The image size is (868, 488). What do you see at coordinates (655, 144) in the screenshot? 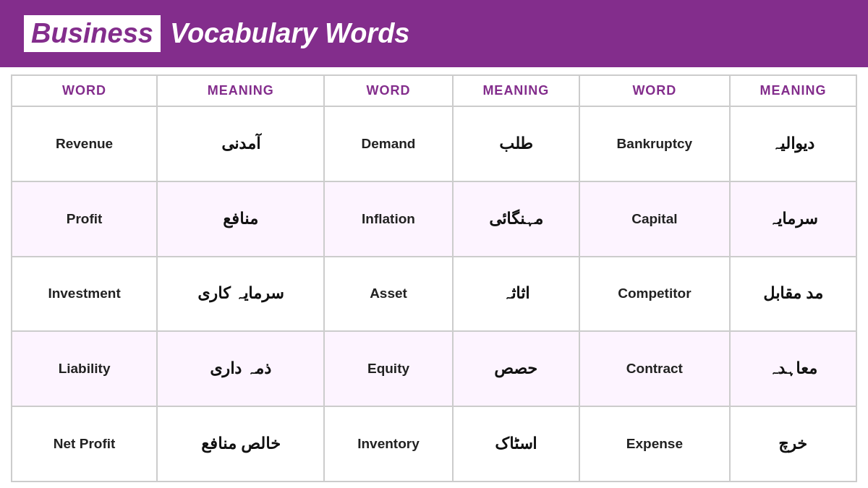
I see `word-cell: Bankruptcy` at bounding box center [655, 144].